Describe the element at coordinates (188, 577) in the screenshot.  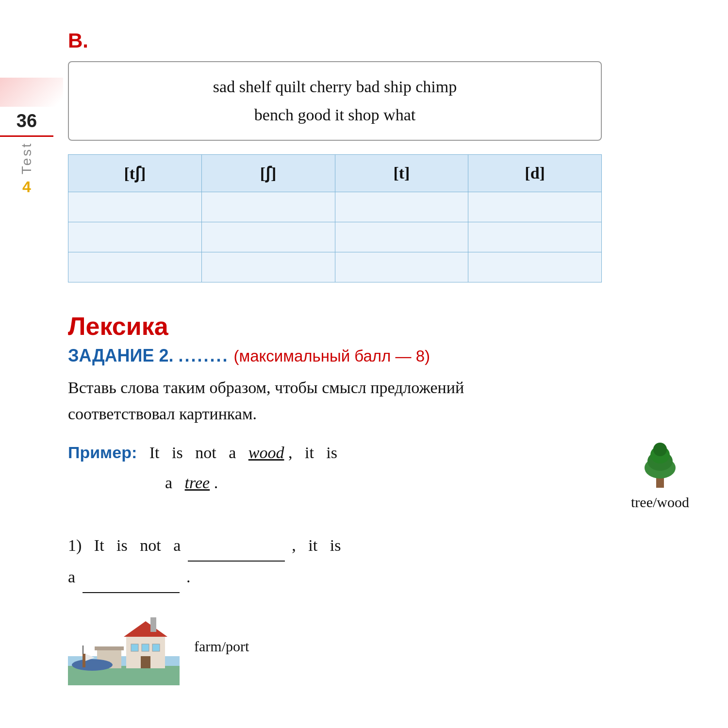
I see `exercise-text4: .` at that location.